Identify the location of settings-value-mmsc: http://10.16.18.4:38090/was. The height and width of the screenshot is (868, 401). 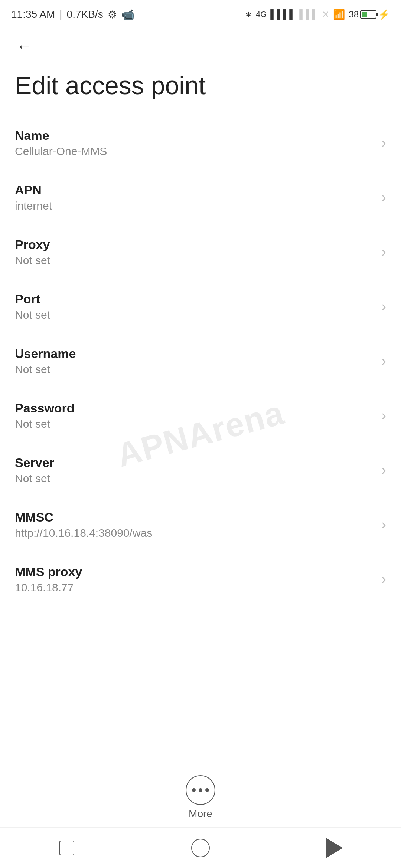
(195, 533).